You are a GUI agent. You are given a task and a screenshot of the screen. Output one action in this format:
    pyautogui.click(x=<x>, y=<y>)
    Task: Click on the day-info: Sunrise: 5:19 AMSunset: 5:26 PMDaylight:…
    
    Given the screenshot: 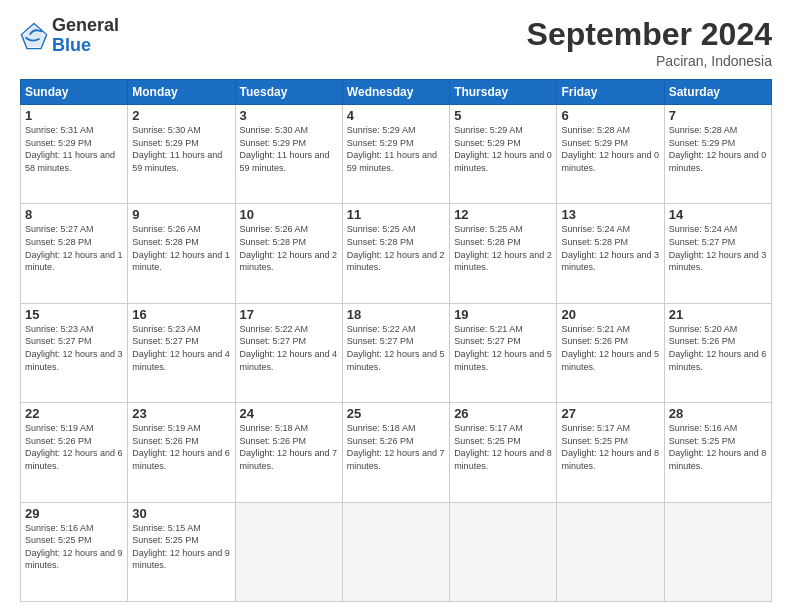 What is the action you would take?
    pyautogui.click(x=181, y=447)
    